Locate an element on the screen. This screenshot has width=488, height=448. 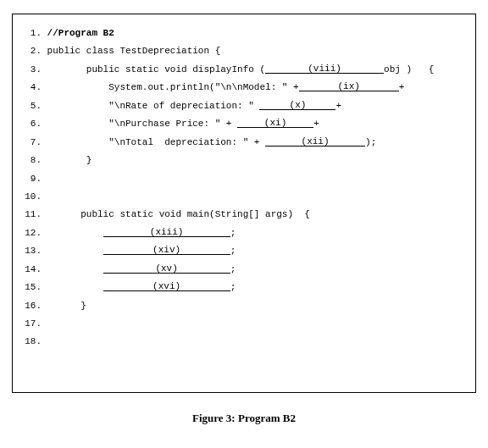
line-number: 4. is located at coordinates (31, 88).